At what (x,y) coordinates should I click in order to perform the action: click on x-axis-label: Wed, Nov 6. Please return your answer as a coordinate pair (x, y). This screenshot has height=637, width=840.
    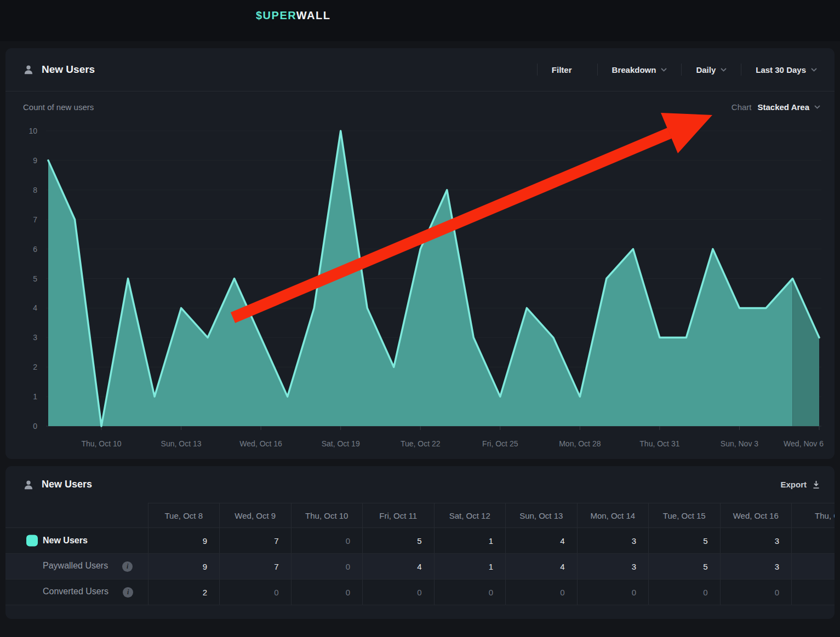
    Looking at the image, I should click on (803, 444).